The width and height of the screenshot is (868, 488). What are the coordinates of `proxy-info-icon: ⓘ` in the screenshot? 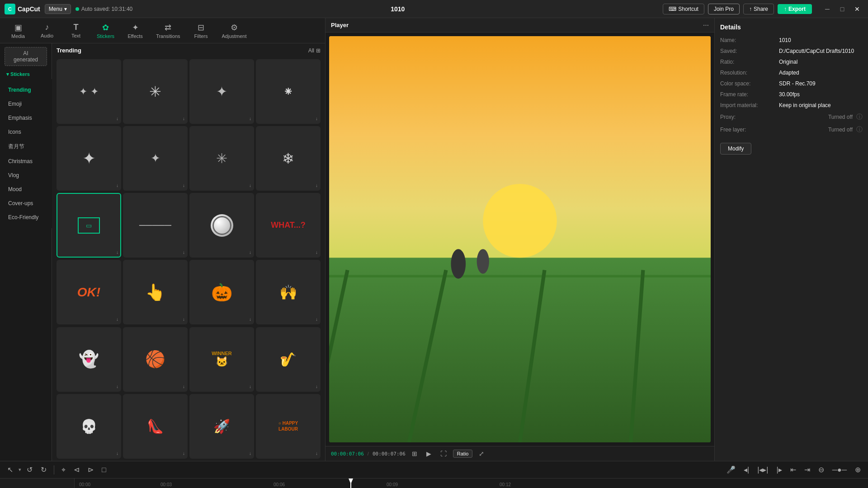 It's located at (859, 117).